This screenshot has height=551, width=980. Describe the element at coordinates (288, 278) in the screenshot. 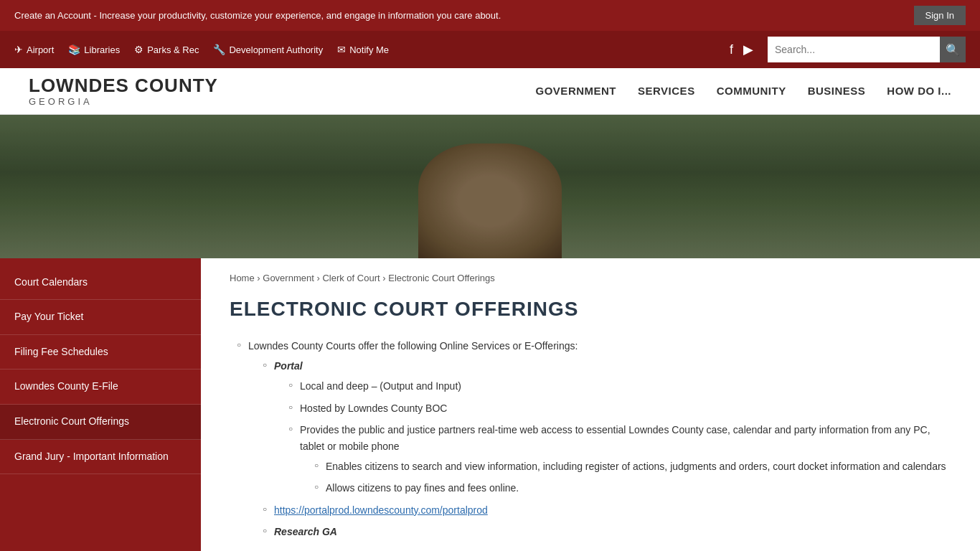

I see `breadcrumb-government: Government` at that location.